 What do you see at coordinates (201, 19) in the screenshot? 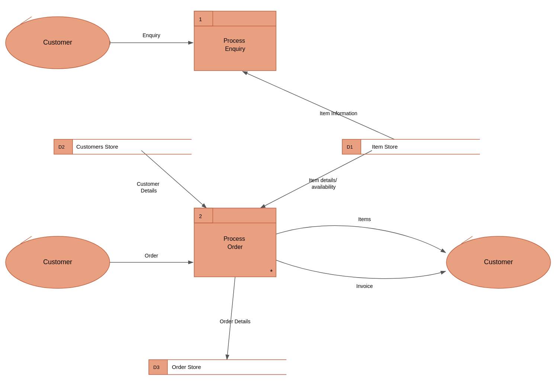
I see `p1-number: 1` at bounding box center [201, 19].